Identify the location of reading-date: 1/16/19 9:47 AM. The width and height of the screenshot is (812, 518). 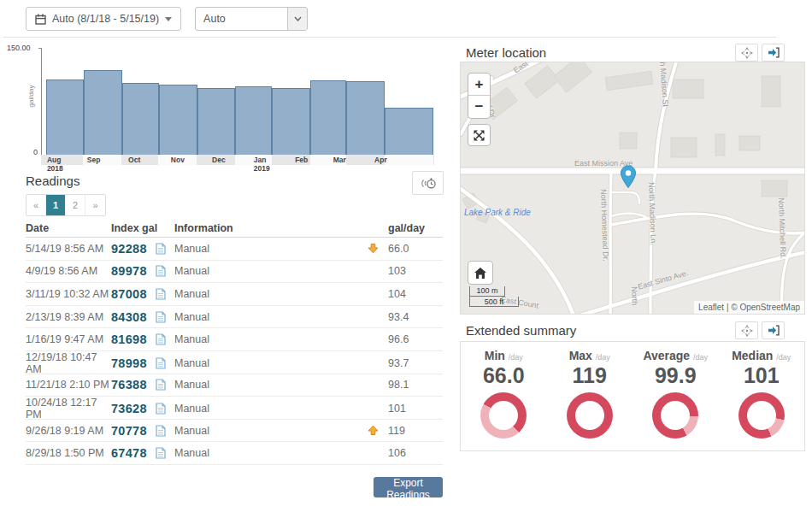
(68, 339).